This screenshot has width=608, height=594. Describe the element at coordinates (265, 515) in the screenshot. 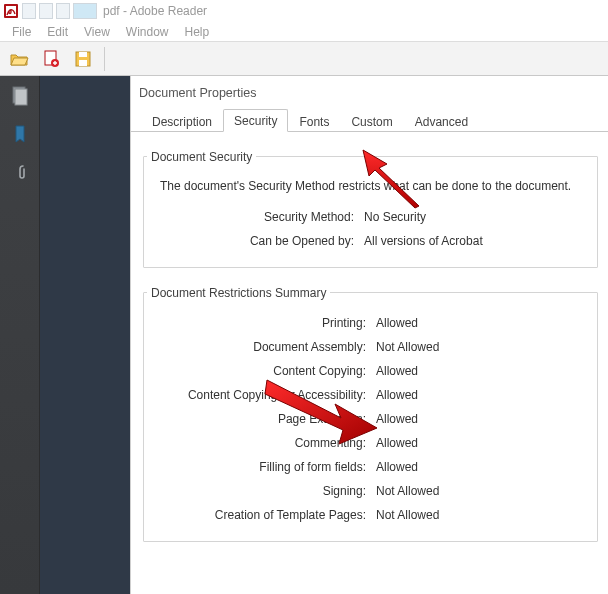

I see `restriction-label: Creation of Template Pages:` at that location.